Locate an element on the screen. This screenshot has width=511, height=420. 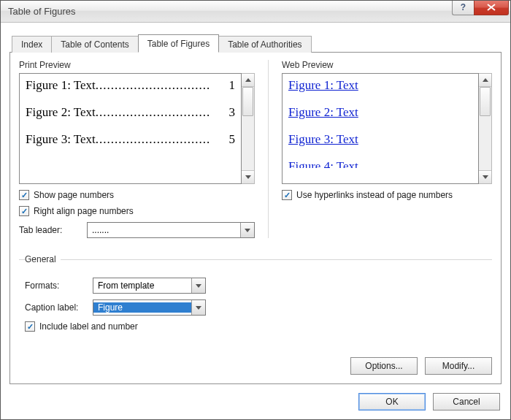
web-preview-label: Web Preview is located at coordinates (387, 65).